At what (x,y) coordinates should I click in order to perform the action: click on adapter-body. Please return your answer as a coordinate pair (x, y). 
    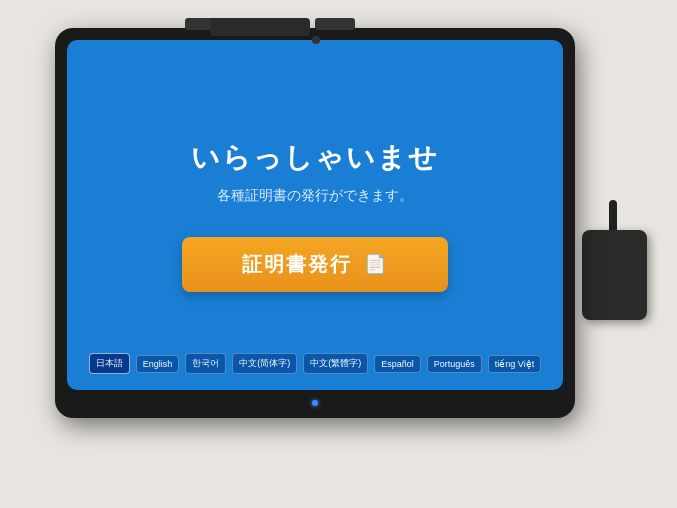
    Looking at the image, I should click on (614, 275).